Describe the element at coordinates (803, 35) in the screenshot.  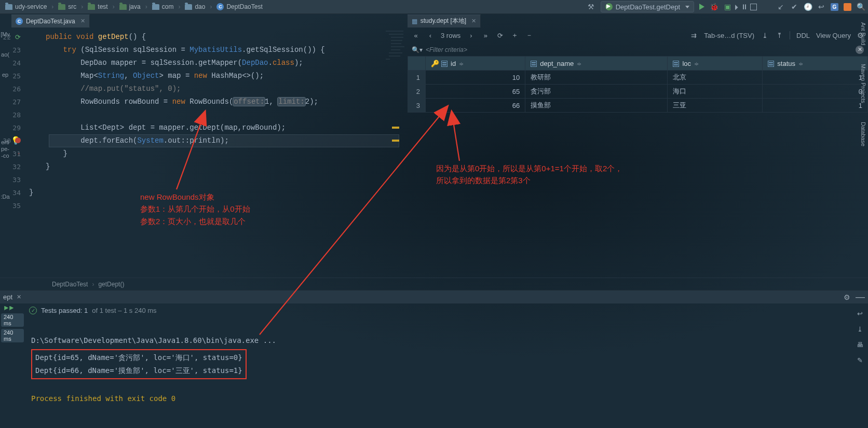
I see `ddl-button: DDL` at that location.